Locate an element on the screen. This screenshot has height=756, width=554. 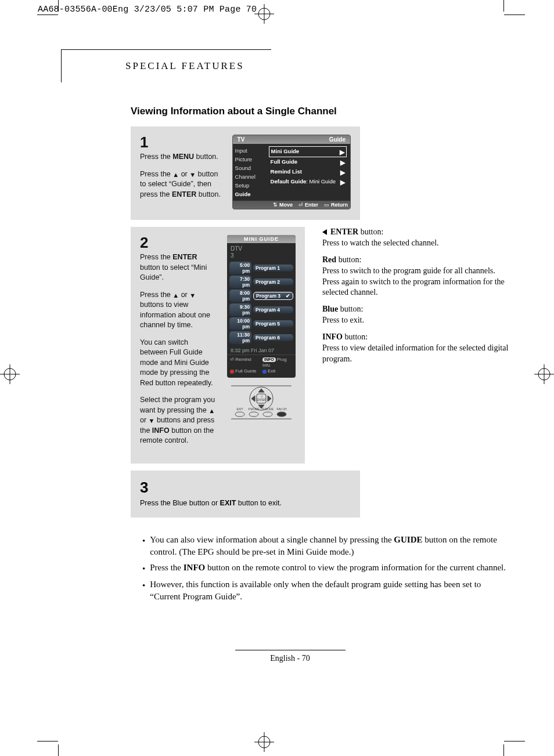
text-bold: MENU is located at coordinates (184, 157).